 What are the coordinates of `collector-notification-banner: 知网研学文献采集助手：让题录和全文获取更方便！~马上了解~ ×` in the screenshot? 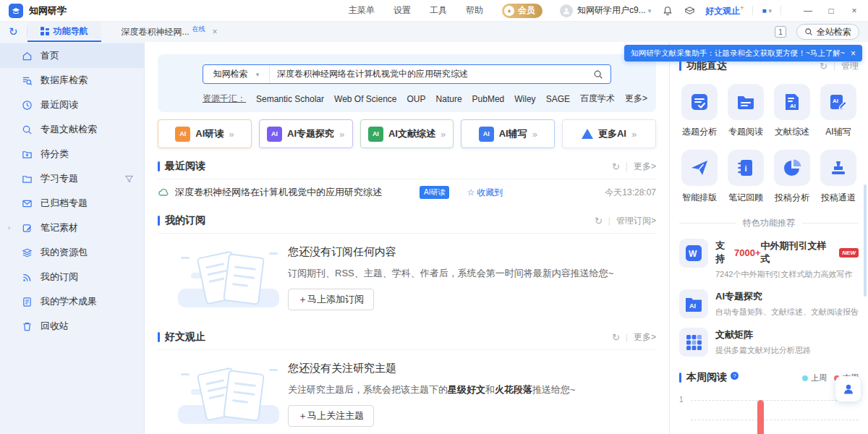 It's located at (744, 54).